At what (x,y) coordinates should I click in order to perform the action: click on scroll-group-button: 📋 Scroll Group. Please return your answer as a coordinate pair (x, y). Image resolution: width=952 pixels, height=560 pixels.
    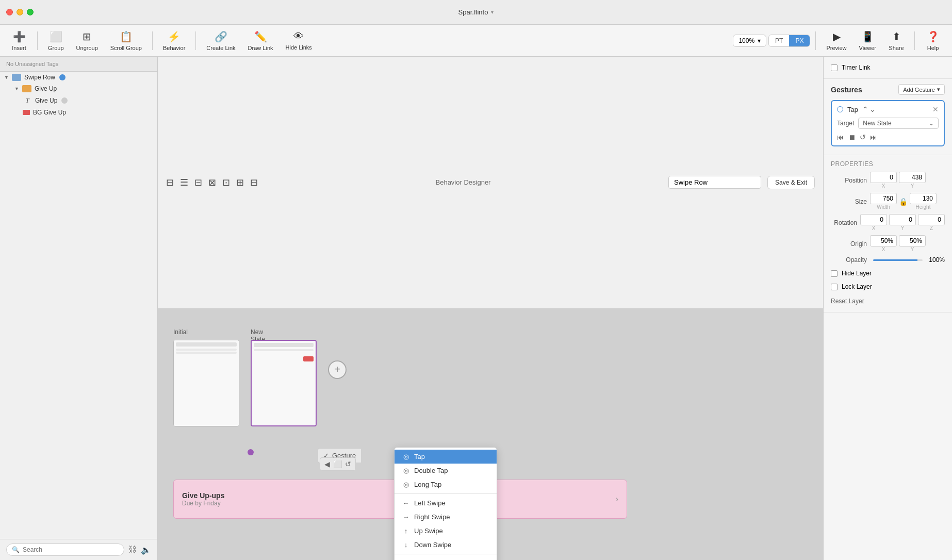
    Looking at the image, I should click on (126, 41).